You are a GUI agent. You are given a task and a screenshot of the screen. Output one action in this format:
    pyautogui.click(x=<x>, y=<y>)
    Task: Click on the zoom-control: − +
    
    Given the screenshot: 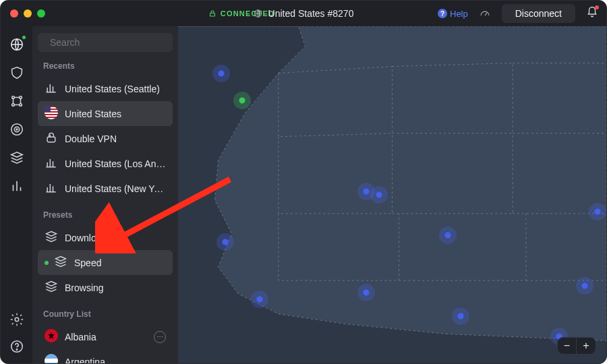 What is the action you would take?
    pyautogui.click(x=577, y=346)
    